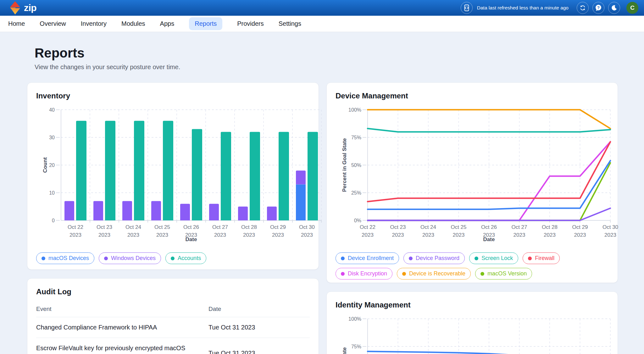  Describe the element at coordinates (583, 8) in the screenshot. I see `refresh-icon` at that location.